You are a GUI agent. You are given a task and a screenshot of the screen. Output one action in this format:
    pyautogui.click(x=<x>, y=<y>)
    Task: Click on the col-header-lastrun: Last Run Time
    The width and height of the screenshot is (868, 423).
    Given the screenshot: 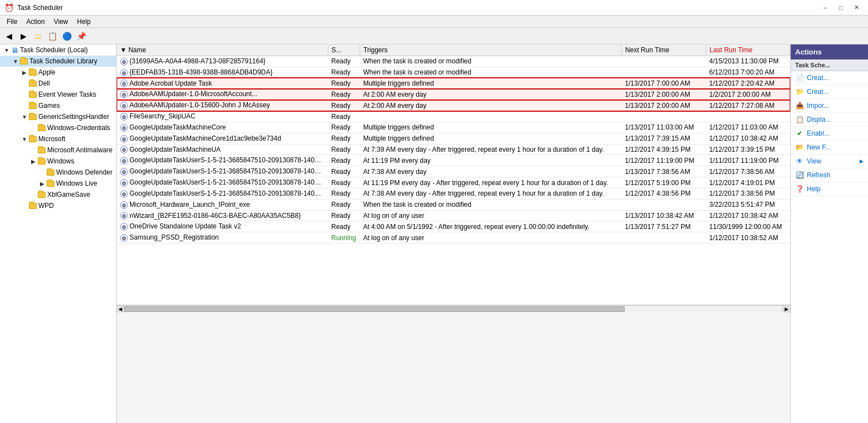 What is the action you would take?
    pyautogui.click(x=748, y=50)
    